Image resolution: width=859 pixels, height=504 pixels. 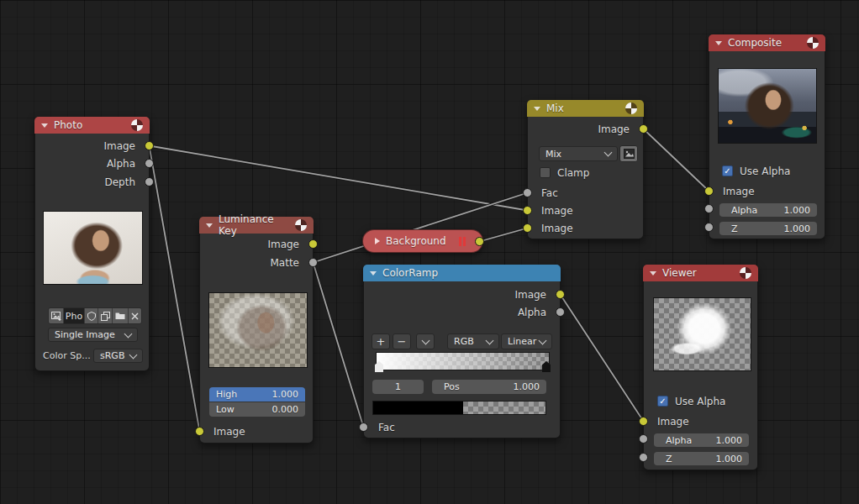 What do you see at coordinates (545, 173) in the screenshot?
I see `clamp-checkbox` at bounding box center [545, 173].